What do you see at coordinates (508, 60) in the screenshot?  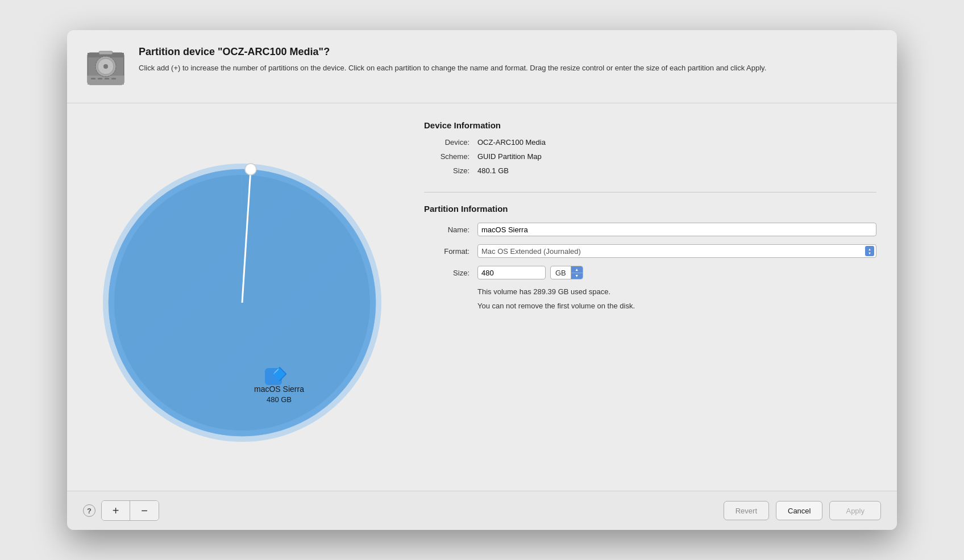 I see `header-text: Partition device "OCZ-ARC100 Media"? Cli…` at bounding box center [508, 60].